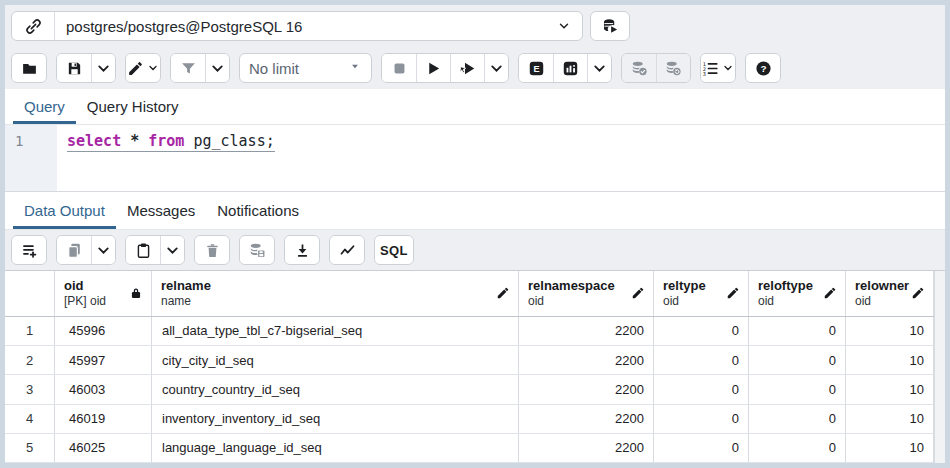 Image resolution: width=950 pixels, height=468 pixels. What do you see at coordinates (29, 250) in the screenshot?
I see `add-row-button` at bounding box center [29, 250].